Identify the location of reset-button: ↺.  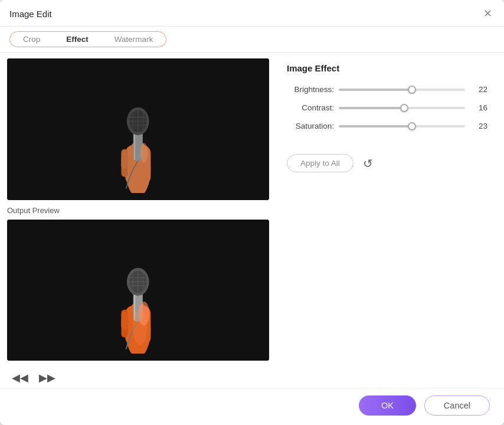
(368, 164).